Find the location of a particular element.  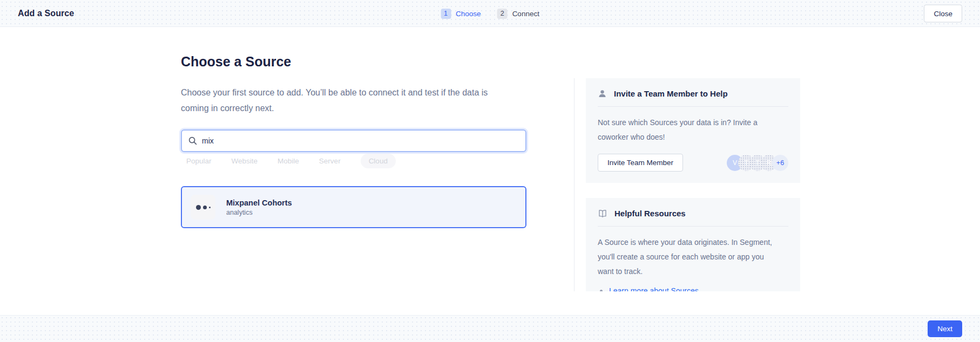

next-button: Next is located at coordinates (945, 329).